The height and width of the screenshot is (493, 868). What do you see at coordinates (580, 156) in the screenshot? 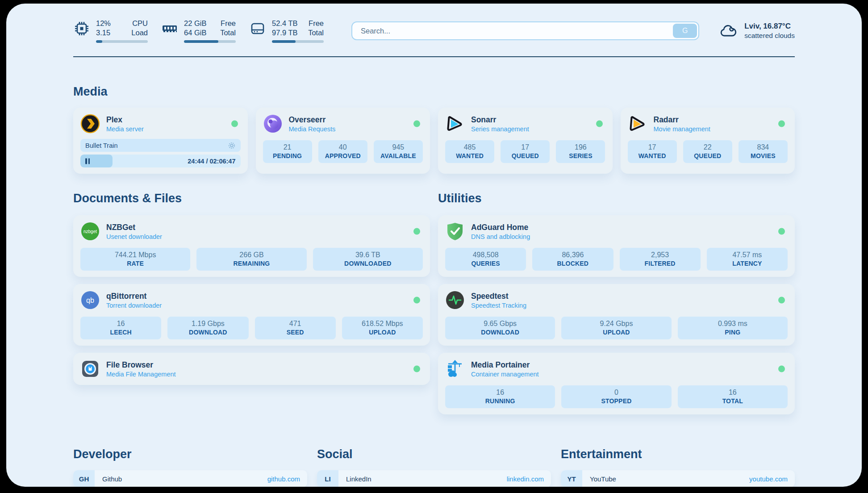
I see `stat-label: SERIES` at bounding box center [580, 156].